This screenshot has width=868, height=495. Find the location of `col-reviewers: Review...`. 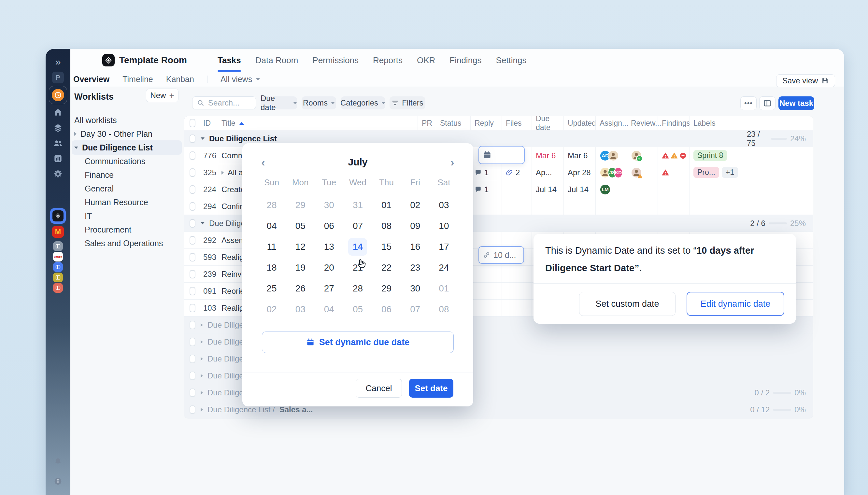

col-reviewers: Review... is located at coordinates (642, 123).